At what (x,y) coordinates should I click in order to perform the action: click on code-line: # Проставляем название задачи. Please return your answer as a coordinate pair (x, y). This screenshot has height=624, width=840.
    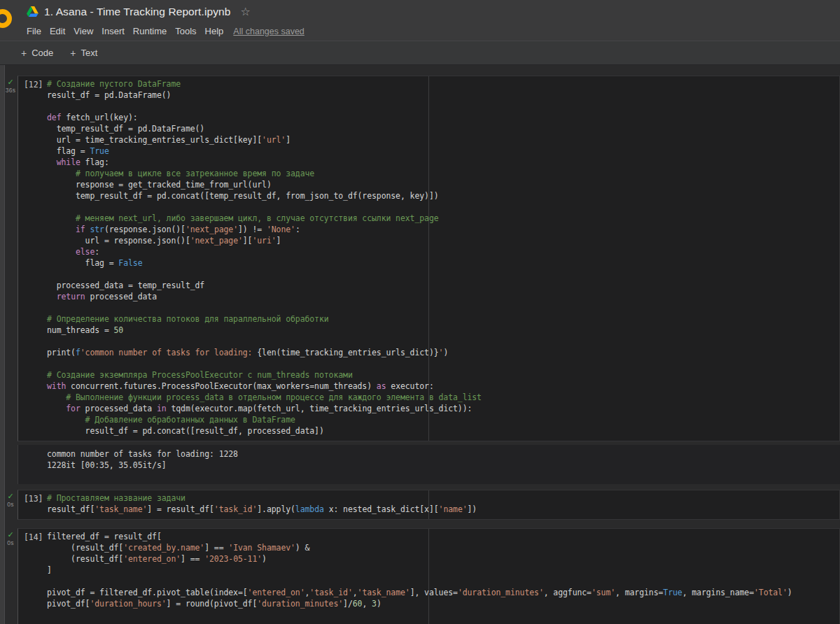
    Looking at the image, I should click on (443, 498).